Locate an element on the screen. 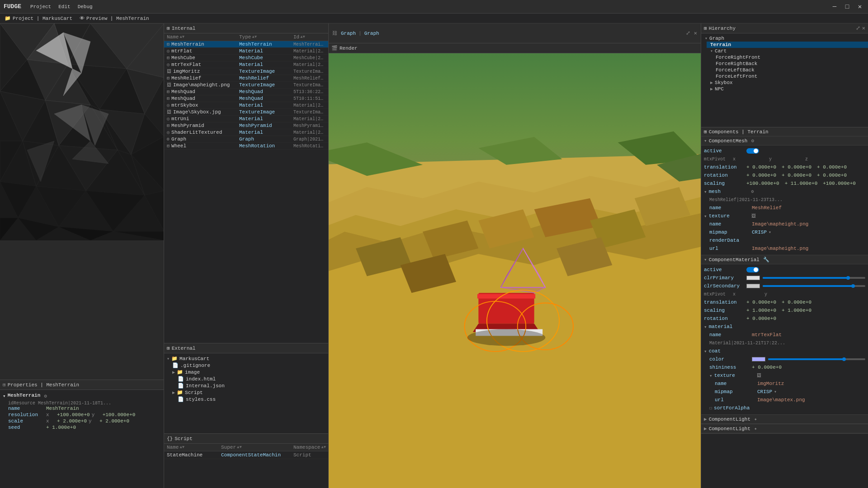  script-table-header: Name ▲▼ Super ▲▼ Namespace ▲▼ is located at coordinates (246, 447).